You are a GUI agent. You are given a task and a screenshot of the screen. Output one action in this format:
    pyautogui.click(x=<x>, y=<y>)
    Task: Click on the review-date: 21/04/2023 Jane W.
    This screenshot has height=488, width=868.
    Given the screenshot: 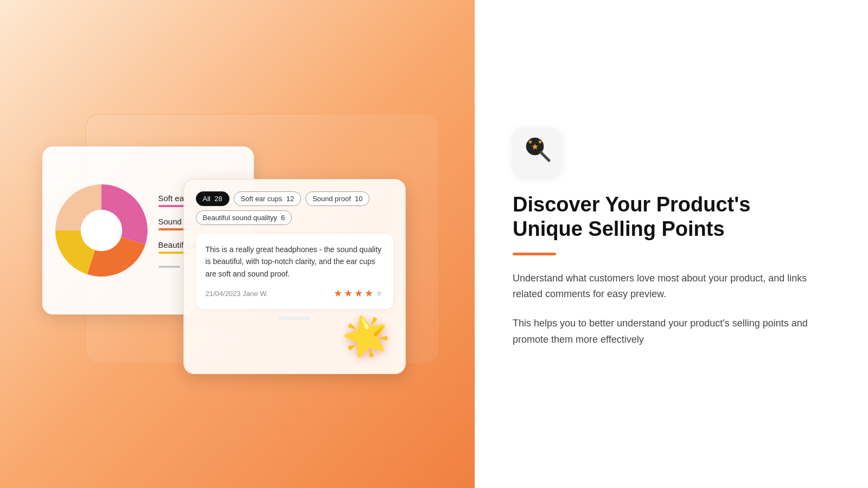 What is the action you would take?
    pyautogui.click(x=237, y=294)
    